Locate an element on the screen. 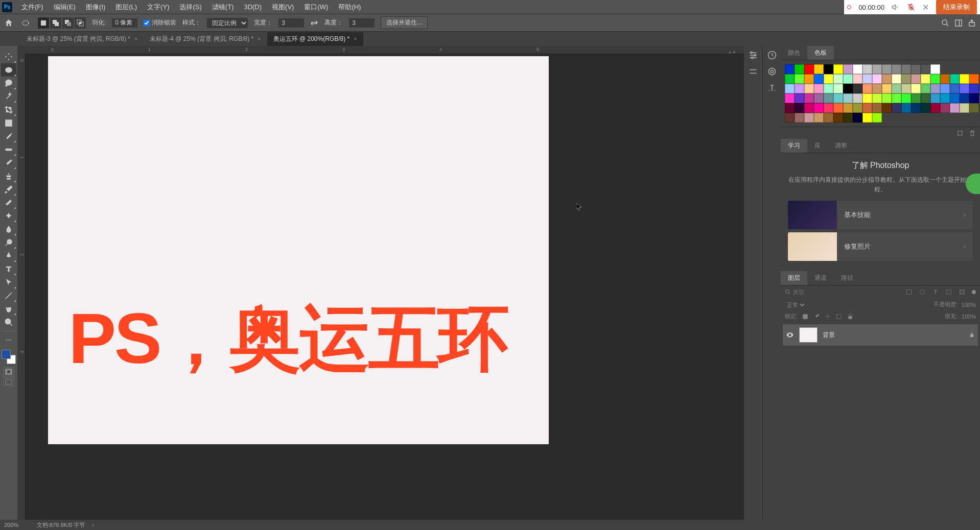 Image resolution: width=980 pixels, height=530 pixels. workspace-icon is located at coordinates (959, 23).